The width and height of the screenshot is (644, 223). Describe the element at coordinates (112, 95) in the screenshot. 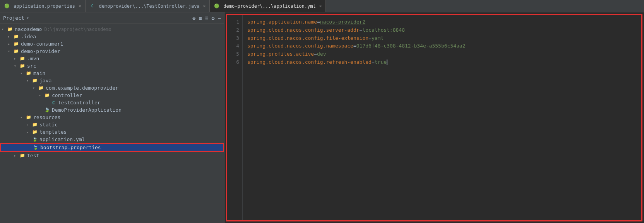

I see `tree-item-controller: ▾ 📁 controller` at that location.